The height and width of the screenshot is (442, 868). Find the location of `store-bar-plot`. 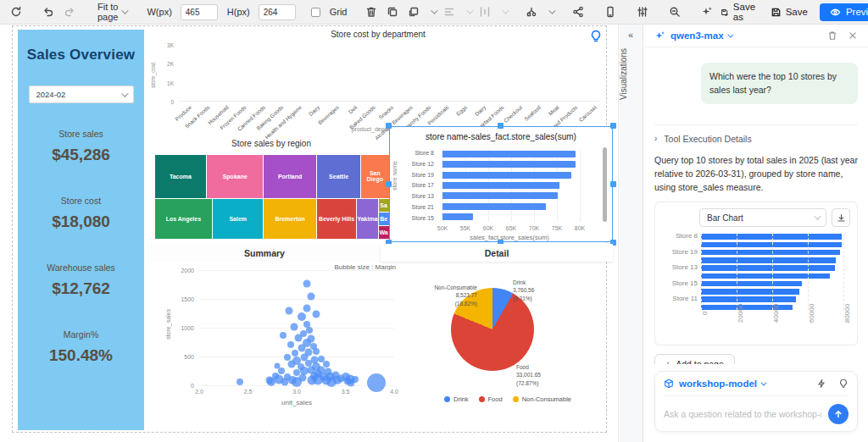

store-bar-plot is located at coordinates (511, 185).